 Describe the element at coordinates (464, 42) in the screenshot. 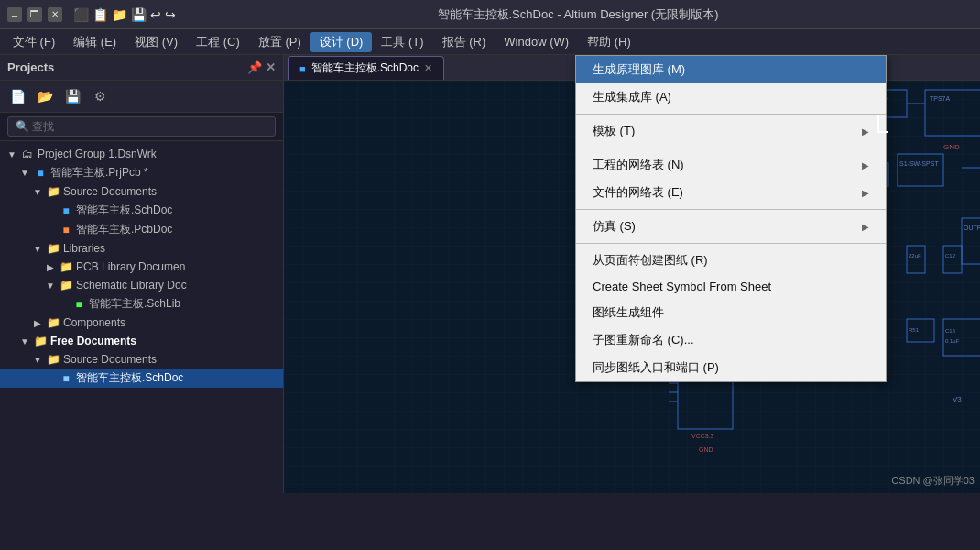

I see `menu-reports: 报告 (R)` at that location.